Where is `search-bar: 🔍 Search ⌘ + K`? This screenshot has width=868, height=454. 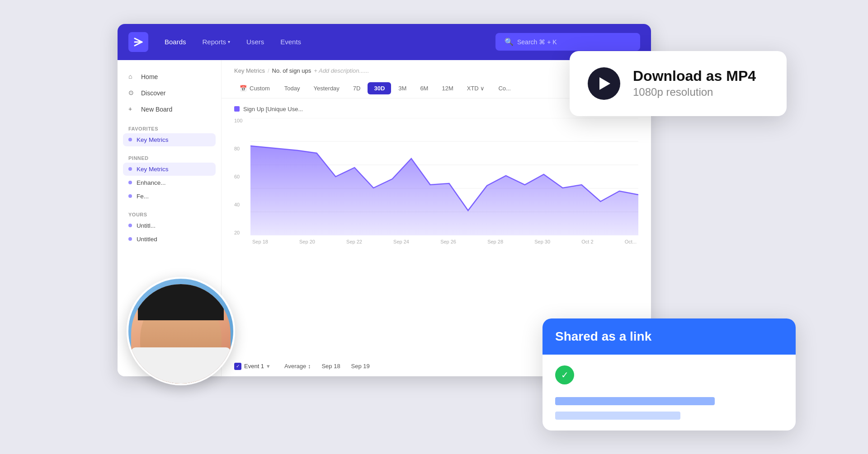 search-bar: 🔍 Search ⌘ + K is located at coordinates (568, 42).